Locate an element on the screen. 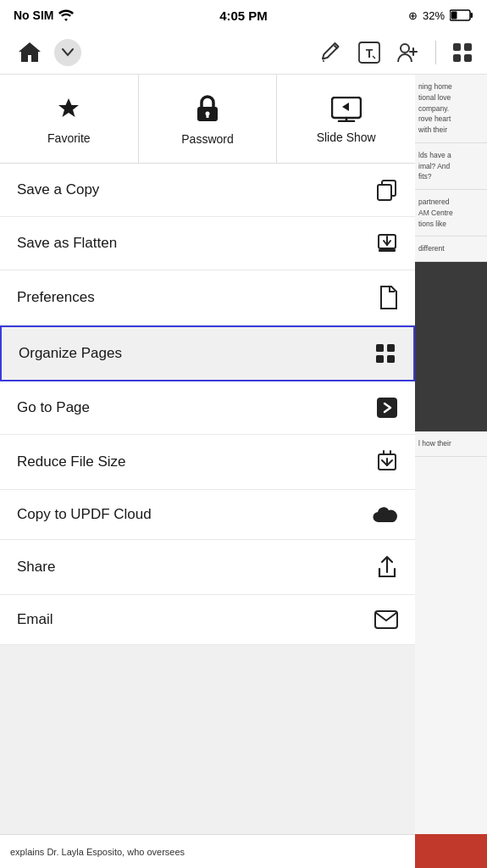 The width and height of the screenshot is (487, 868). organize-grid-icon is located at coordinates (385, 353).